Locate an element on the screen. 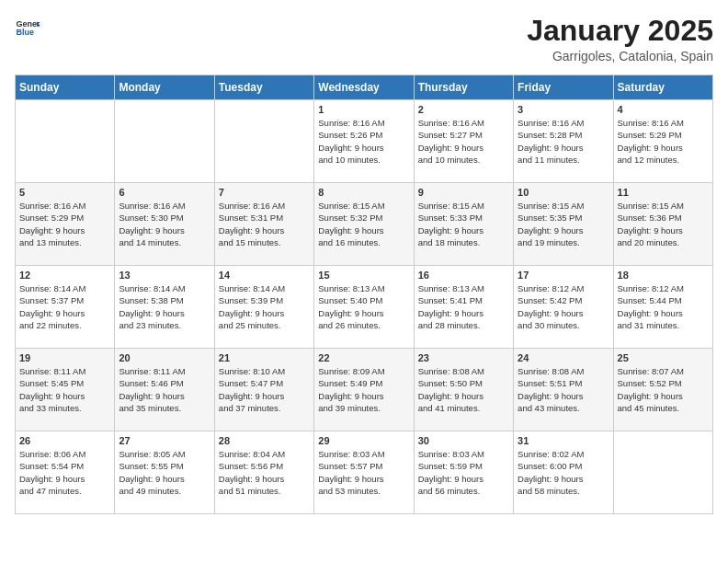 The image size is (728, 563). day-number: 13 is located at coordinates (164, 275).